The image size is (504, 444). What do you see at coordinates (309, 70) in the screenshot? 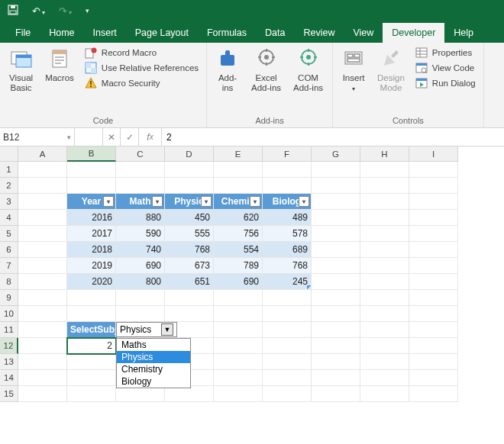
I see `com-addins-button: COM Add-ins` at bounding box center [309, 70].